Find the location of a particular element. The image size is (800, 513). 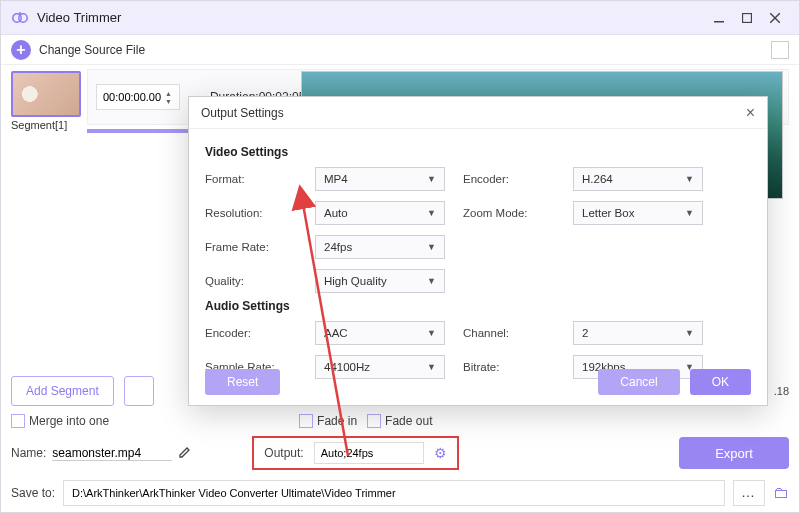

export-button: Export is located at coordinates (734, 453).